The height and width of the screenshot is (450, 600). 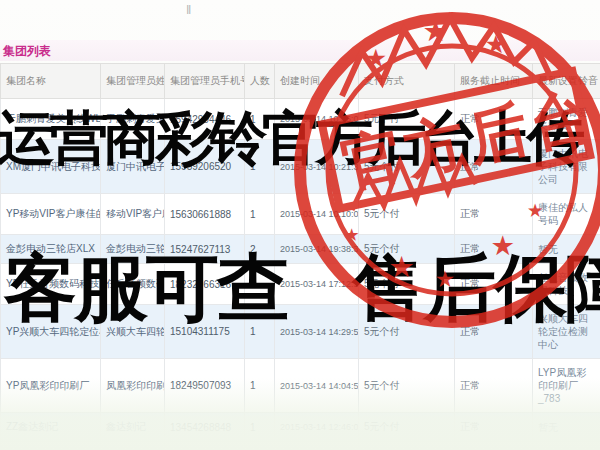 What do you see at coordinates (300, 82) in the screenshot?
I see `table-header-row: 集团名称集团管理员姓名集团管理员手机号码人数创建时间支付方式服务截止时间最新设置…` at bounding box center [300, 82].